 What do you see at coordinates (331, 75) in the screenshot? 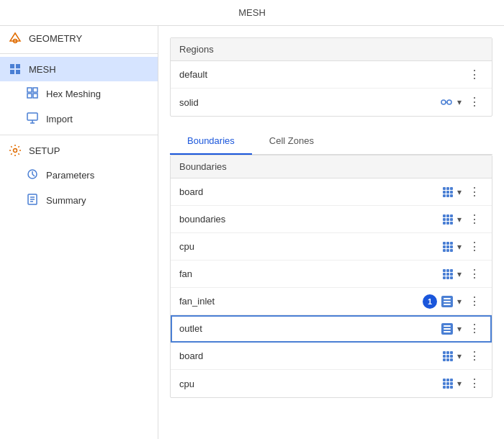
I see `table-row: default ⋮` at bounding box center [331, 75].